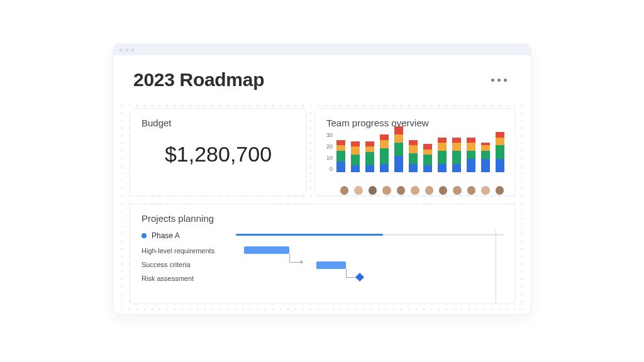  I want to click on gantt-bar-hlr, so click(267, 250).